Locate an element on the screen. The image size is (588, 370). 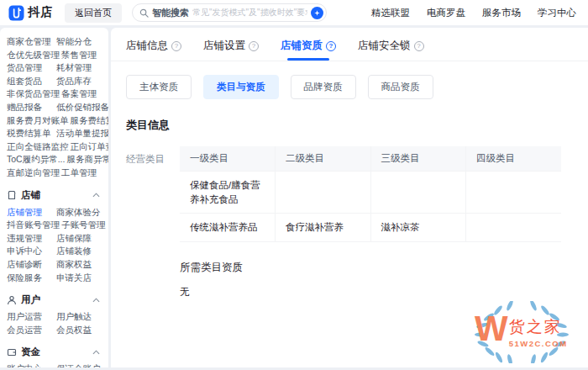
sidebar-item: 店铺管理 is located at coordinates (32, 213).